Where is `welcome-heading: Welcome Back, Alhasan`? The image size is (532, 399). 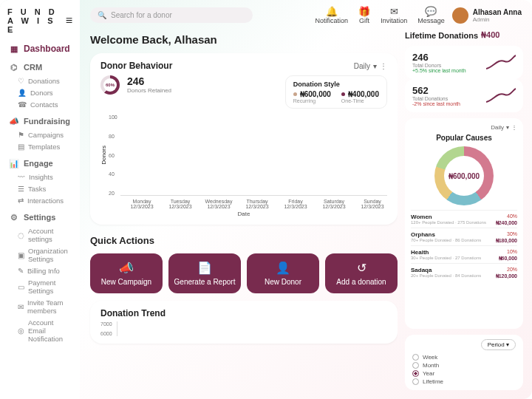 welcome-heading: Welcome Back, Alhasan is located at coordinates (244, 40).